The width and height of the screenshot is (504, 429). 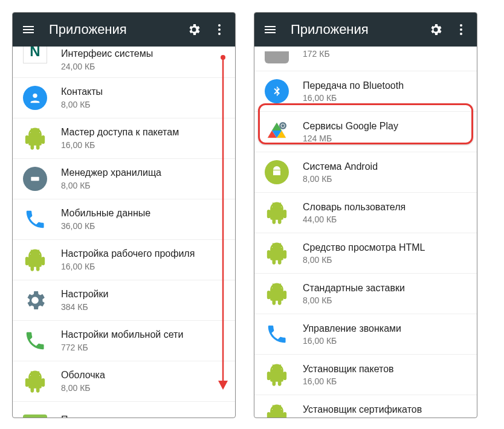 I want to click on app-row: Контакты8,00 КБ, so click(x=124, y=98).